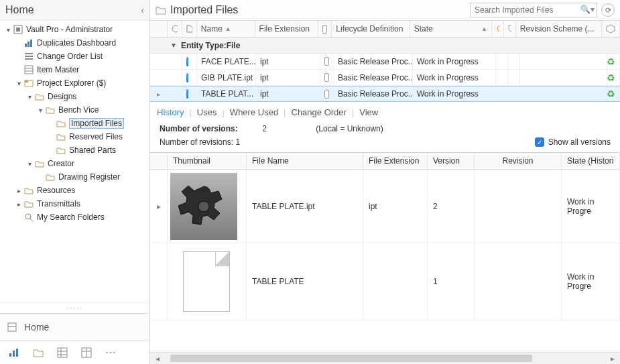  I want to click on project-icon, so click(29, 83).